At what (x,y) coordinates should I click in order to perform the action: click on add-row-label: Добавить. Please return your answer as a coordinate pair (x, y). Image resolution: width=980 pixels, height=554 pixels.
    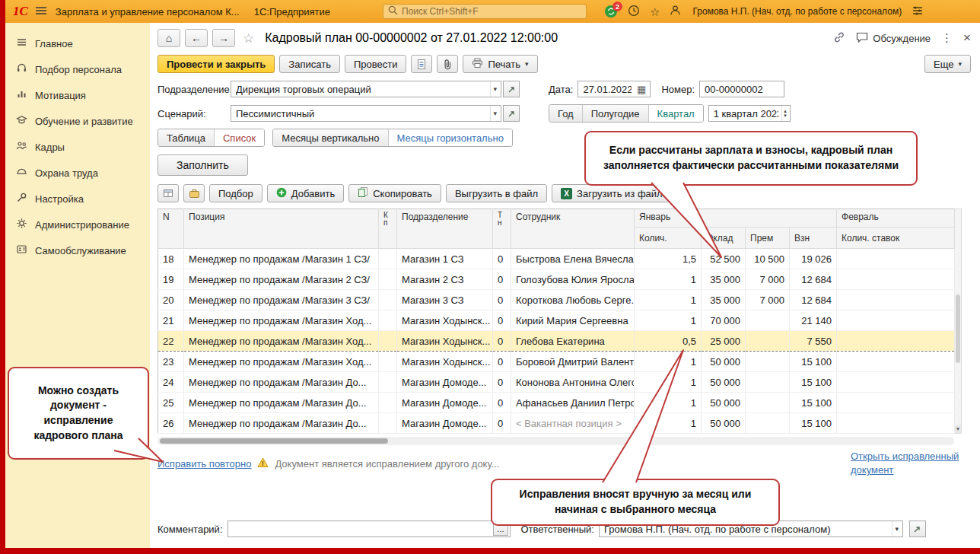
    Looking at the image, I should click on (313, 193).